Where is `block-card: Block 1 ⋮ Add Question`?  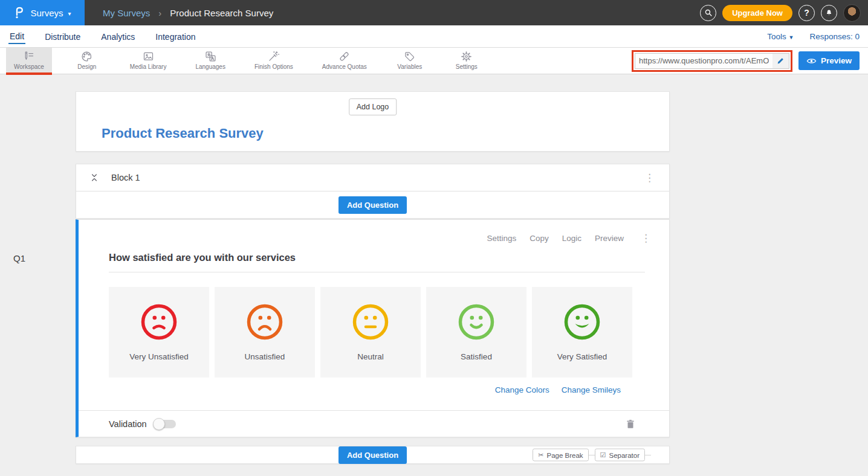
block-card: Block 1 ⋮ Add Question is located at coordinates (372, 191).